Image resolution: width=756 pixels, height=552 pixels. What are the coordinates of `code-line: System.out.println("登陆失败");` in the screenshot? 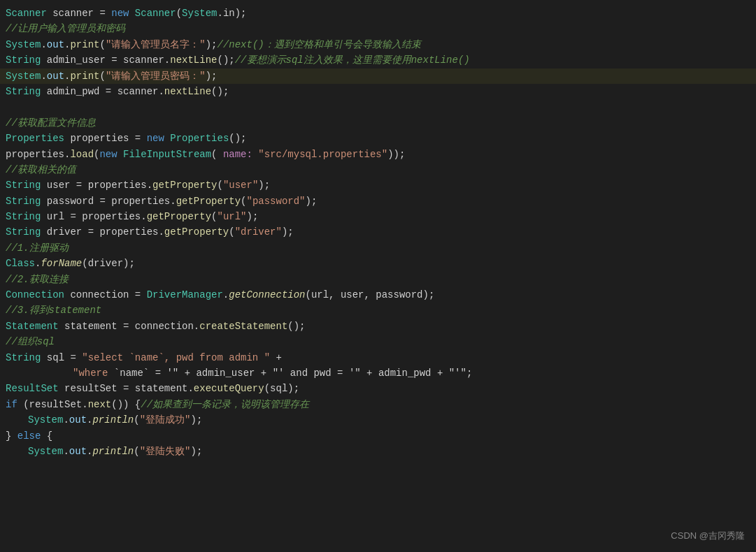 It's located at (378, 451).